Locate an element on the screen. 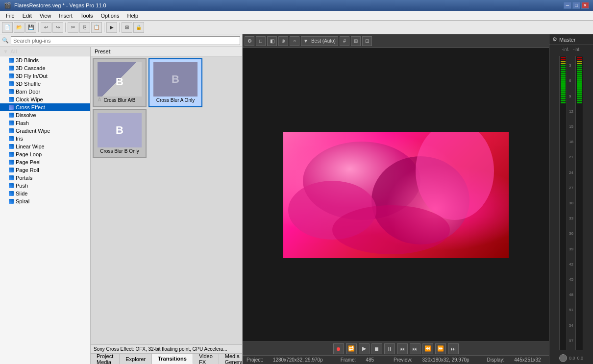  project-info-value: 1280x720x32, 29.970p is located at coordinates (298, 360).